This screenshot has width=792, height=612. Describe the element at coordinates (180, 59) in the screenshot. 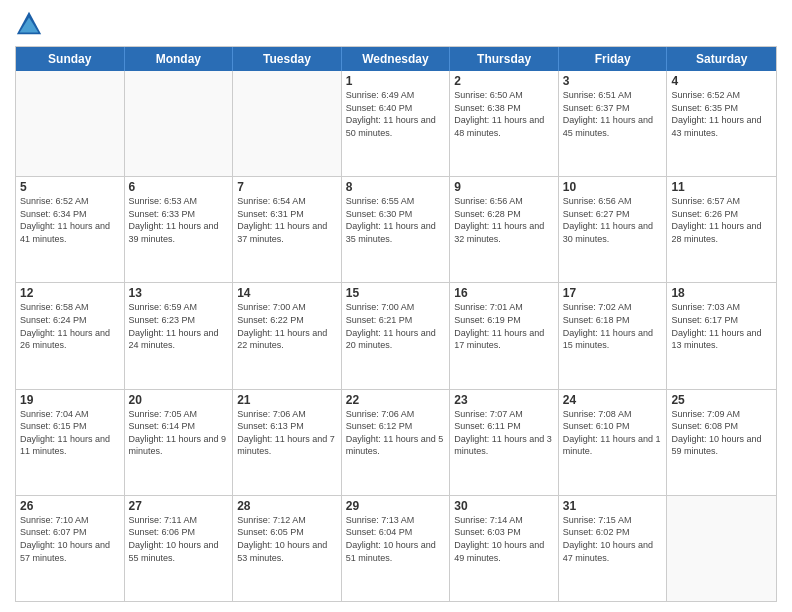

I see `day-header-monday: Monday` at that location.